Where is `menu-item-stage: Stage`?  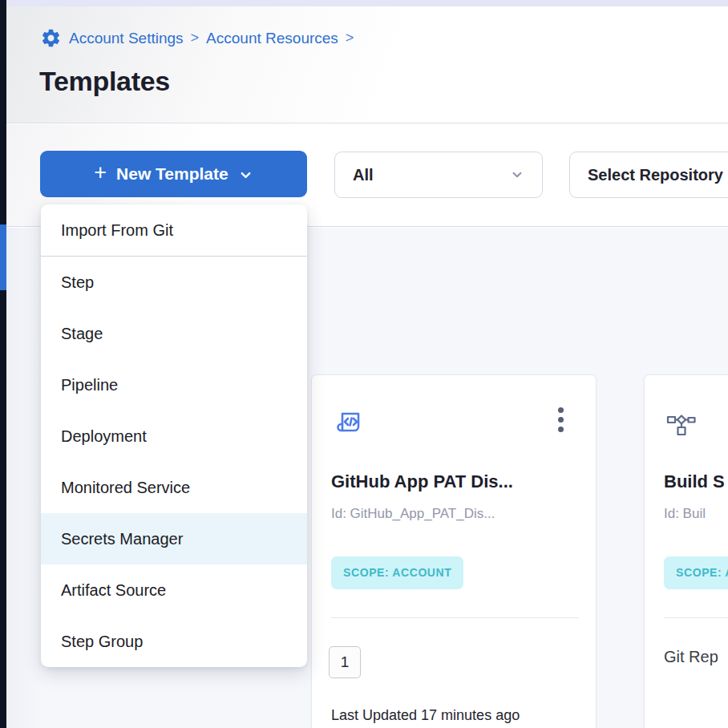 menu-item-stage: Stage is located at coordinates (174, 334).